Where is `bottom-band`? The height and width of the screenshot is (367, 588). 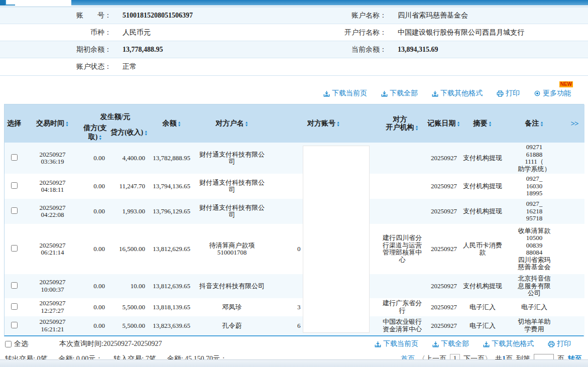 bottom-band is located at coordinates (294, 363).